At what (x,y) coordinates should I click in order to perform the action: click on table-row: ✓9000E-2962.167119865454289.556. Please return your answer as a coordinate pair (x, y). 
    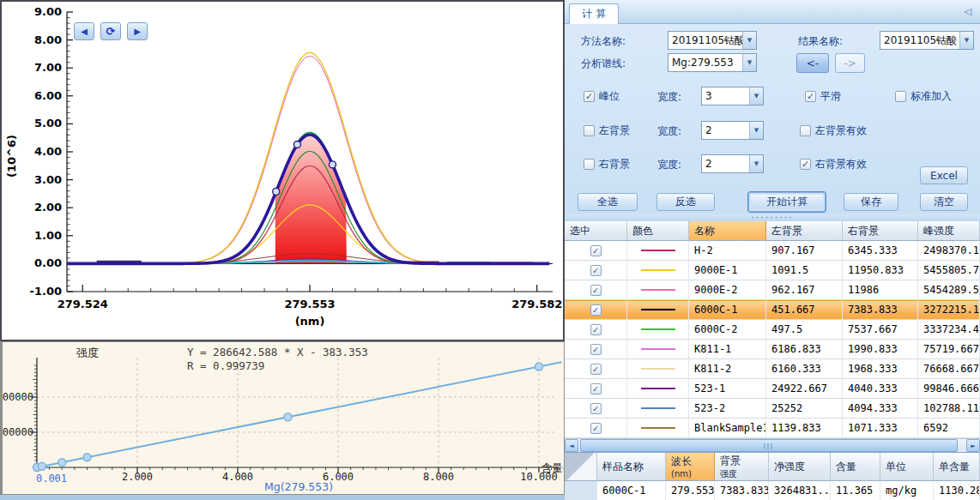
    Looking at the image, I should click on (772, 290).